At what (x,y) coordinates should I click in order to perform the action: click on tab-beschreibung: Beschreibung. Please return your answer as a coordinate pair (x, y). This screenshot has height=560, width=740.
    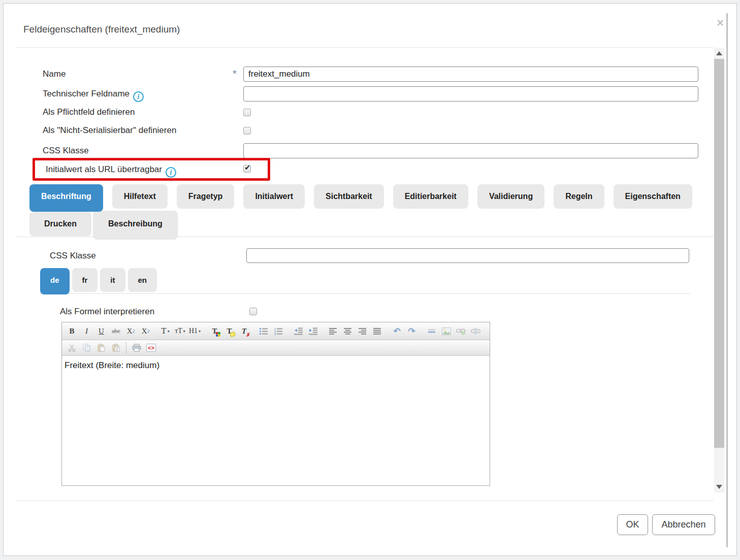
    Looking at the image, I should click on (135, 225).